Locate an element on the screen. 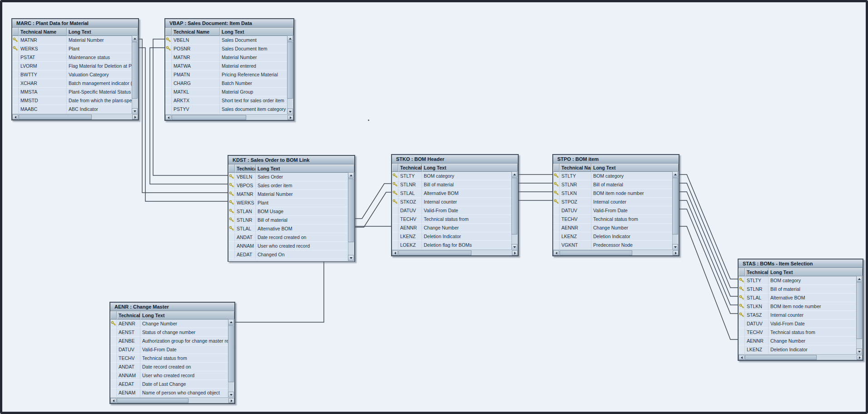 This screenshot has width=868, height=414. field-row: CHARG Batch Number is located at coordinates (229, 84).